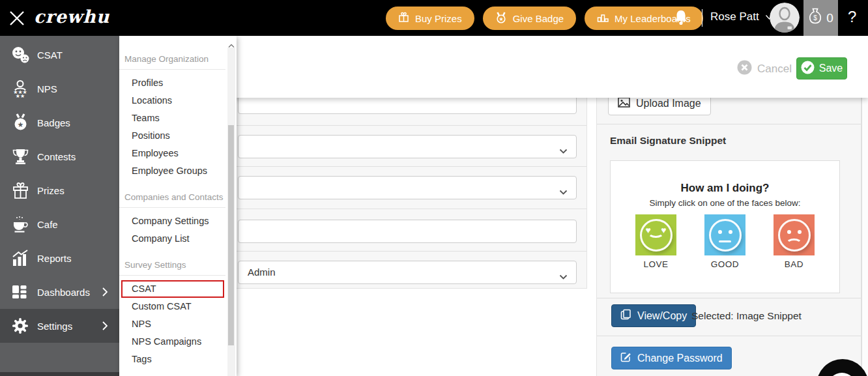 This screenshot has height=376, width=868. I want to click on flyout-item-locations: Locations, so click(178, 100).